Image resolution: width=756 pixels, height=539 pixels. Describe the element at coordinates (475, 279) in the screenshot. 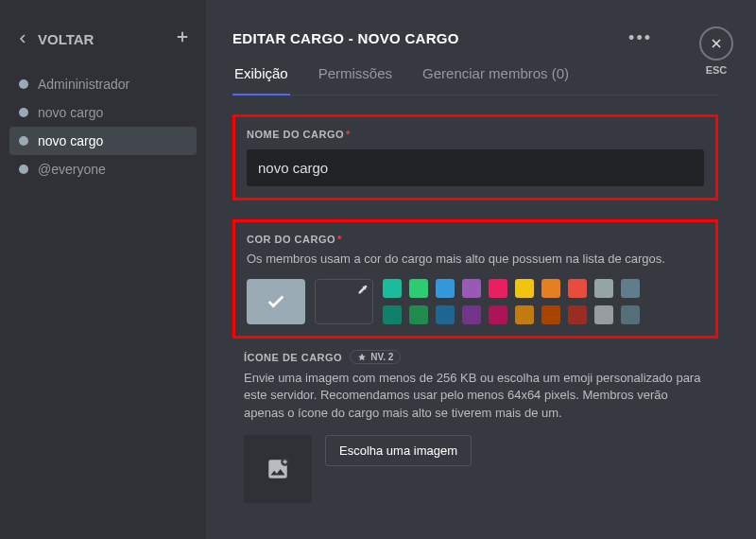

I see `role-color-section: COR DO CARGO* Os membros usam a cor do c…` at that location.